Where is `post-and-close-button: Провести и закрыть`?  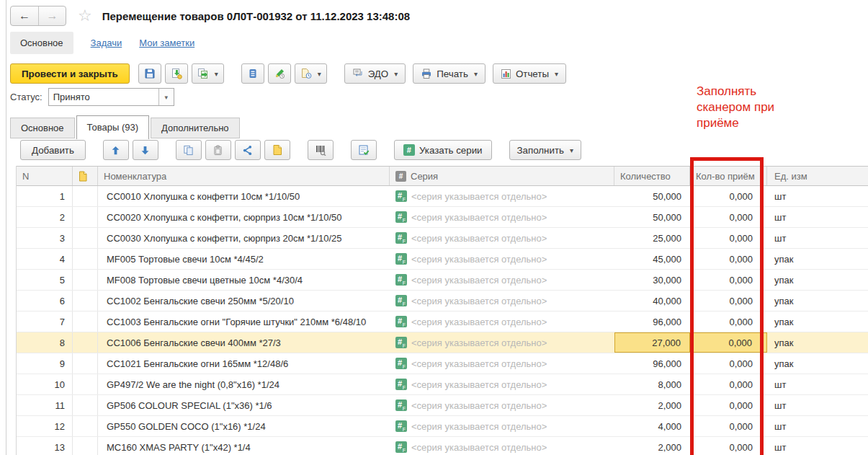 post-and-close-button: Провести и закрыть is located at coordinates (70, 74).